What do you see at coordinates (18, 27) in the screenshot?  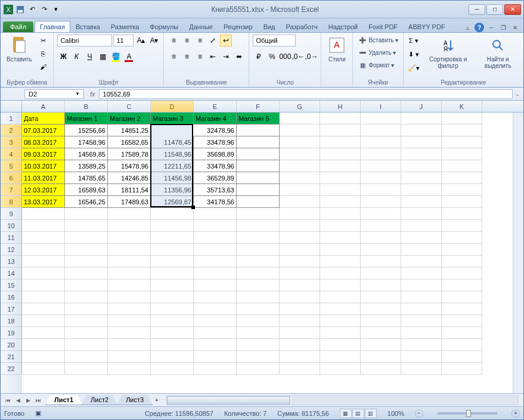 I see `file-tab: Файл` at bounding box center [18, 27].